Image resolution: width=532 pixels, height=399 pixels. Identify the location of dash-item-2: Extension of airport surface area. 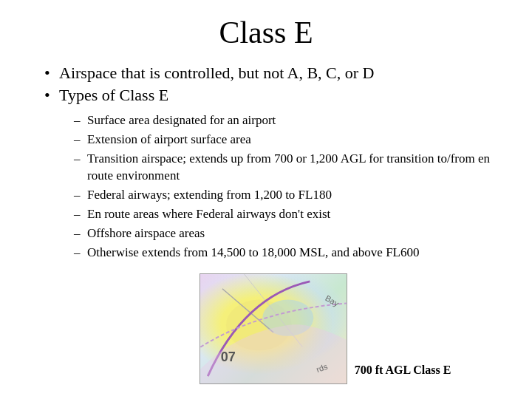
(288, 140).